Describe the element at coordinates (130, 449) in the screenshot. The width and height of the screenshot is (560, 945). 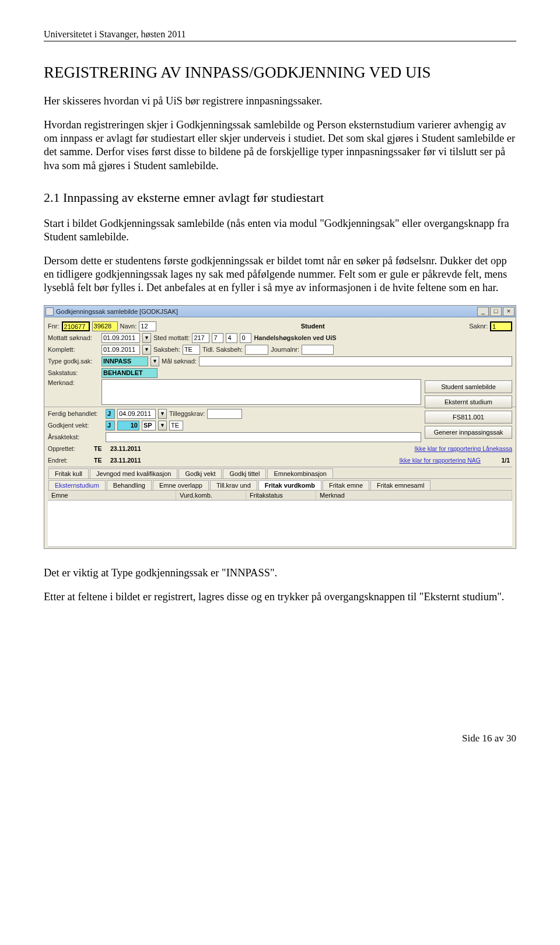
I see `opprettet-dato: 23.11.2011` at that location.